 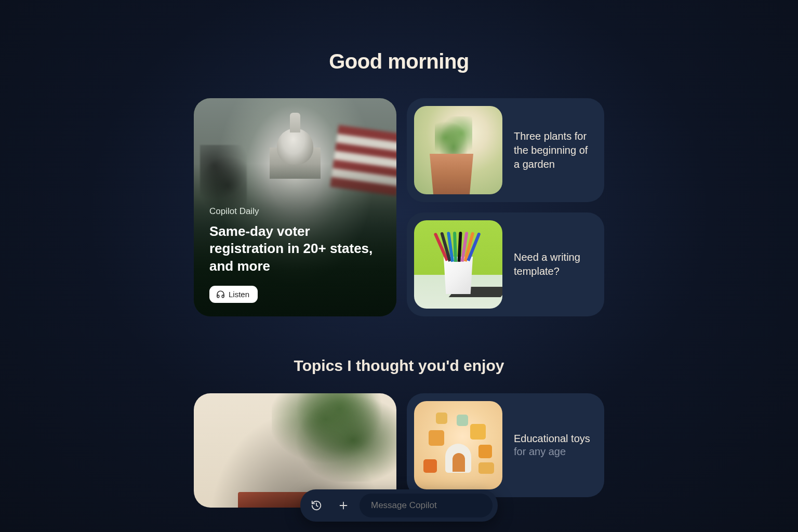 I want to click on card-plants: Three plants for the beginning of a gard…, so click(x=506, y=150).